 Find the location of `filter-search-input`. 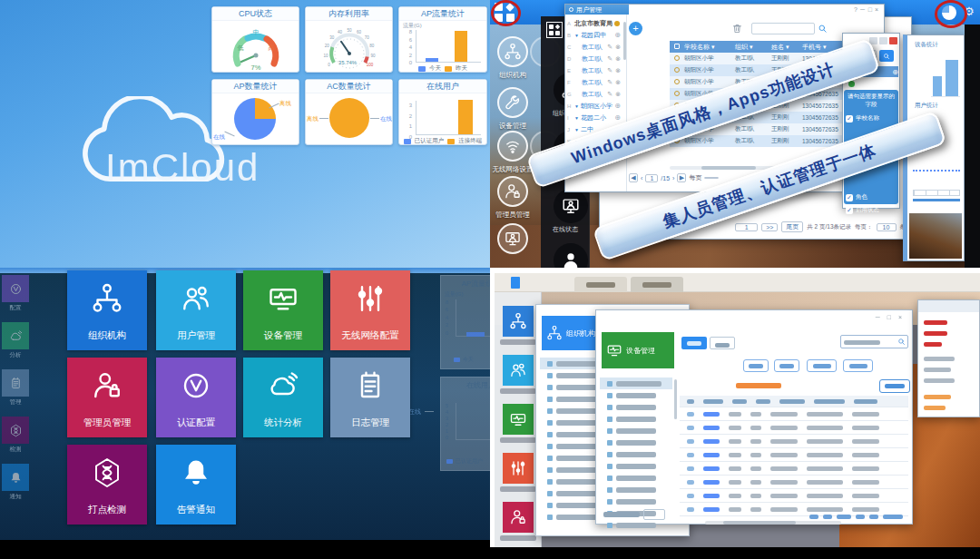

filter-search-input is located at coordinates (875, 341).